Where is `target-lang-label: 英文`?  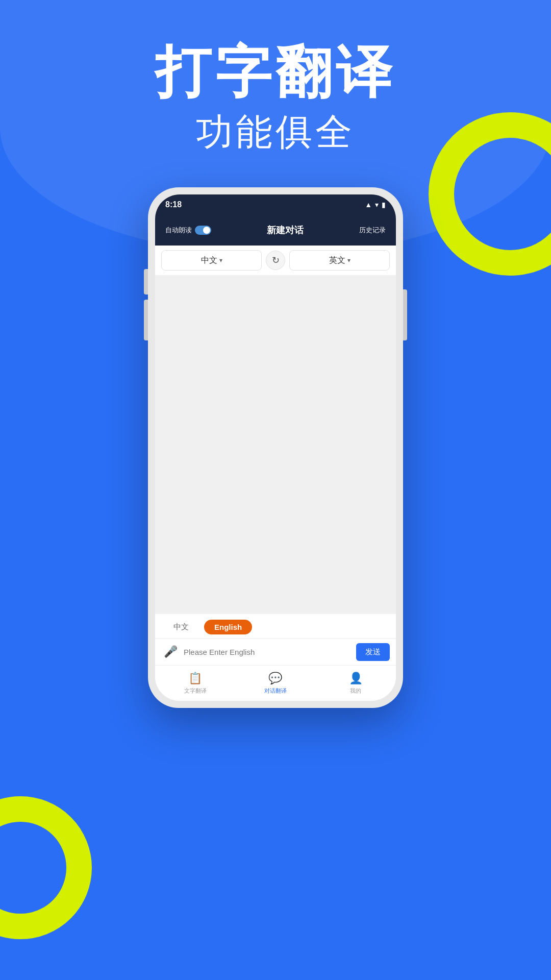
target-lang-label: 英文 is located at coordinates (337, 260).